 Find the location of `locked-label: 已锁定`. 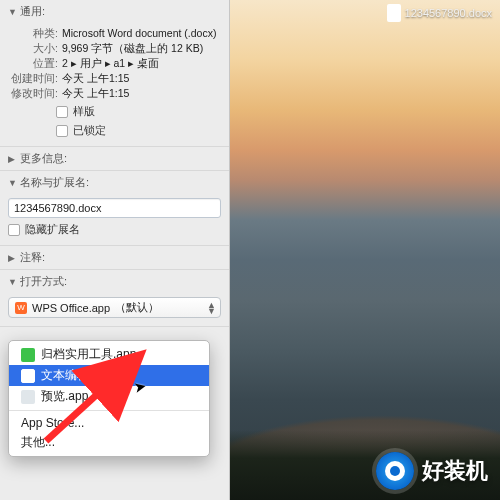

locked-label: 已锁定 is located at coordinates (90, 130).